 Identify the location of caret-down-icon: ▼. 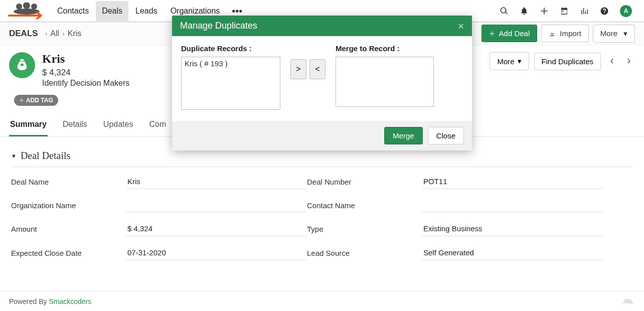
(14, 156).